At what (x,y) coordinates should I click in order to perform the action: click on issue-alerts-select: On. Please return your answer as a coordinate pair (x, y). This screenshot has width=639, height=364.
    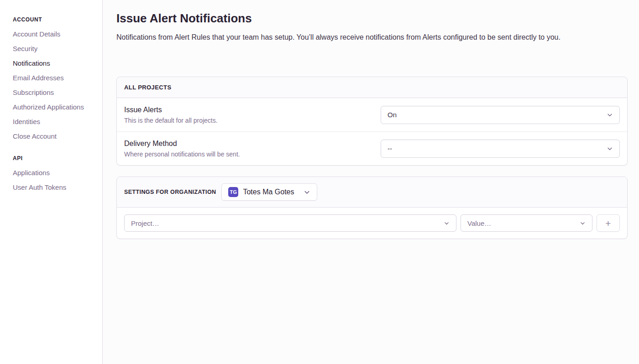
    Looking at the image, I should click on (500, 115).